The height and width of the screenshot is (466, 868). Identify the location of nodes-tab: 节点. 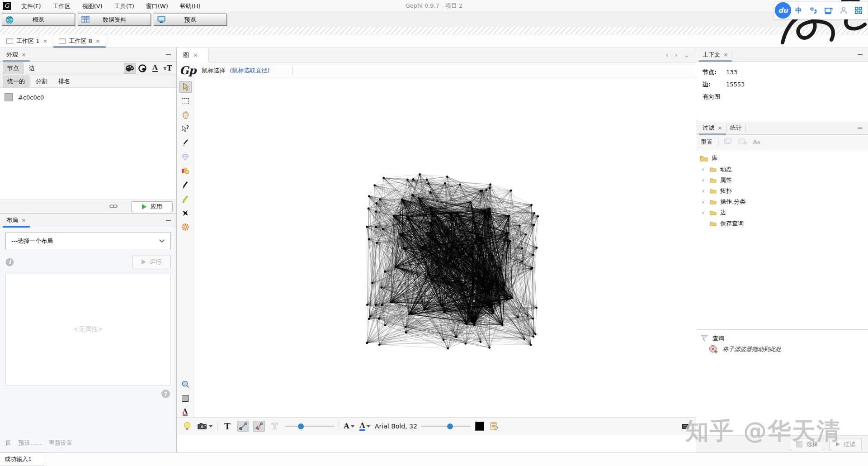
(13, 68).